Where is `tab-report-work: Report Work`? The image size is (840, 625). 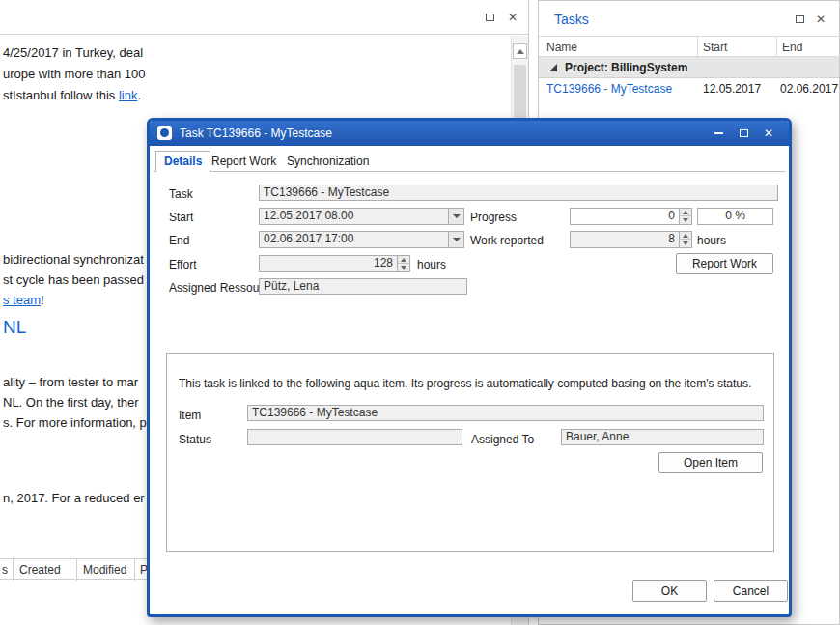 tab-report-work: Report Work is located at coordinates (243, 161).